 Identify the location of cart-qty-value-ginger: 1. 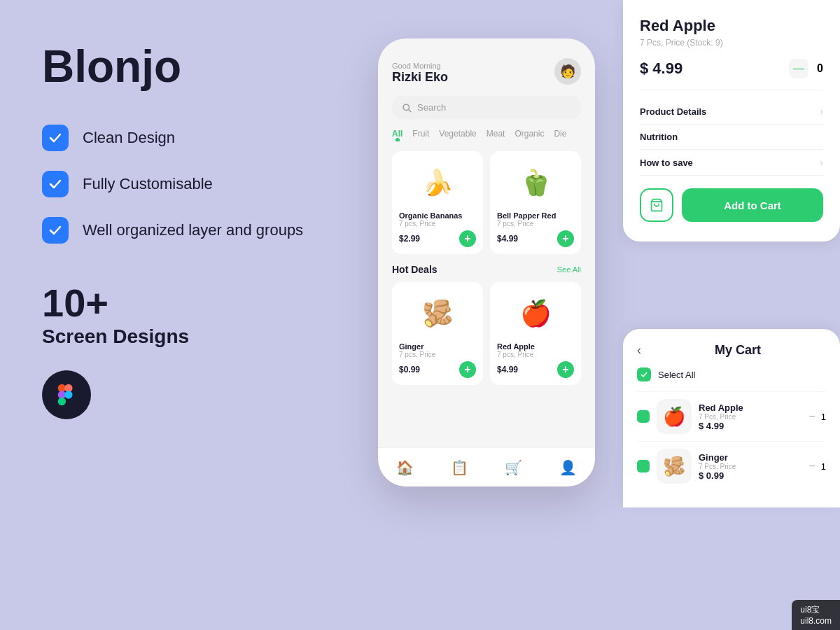
(823, 466).